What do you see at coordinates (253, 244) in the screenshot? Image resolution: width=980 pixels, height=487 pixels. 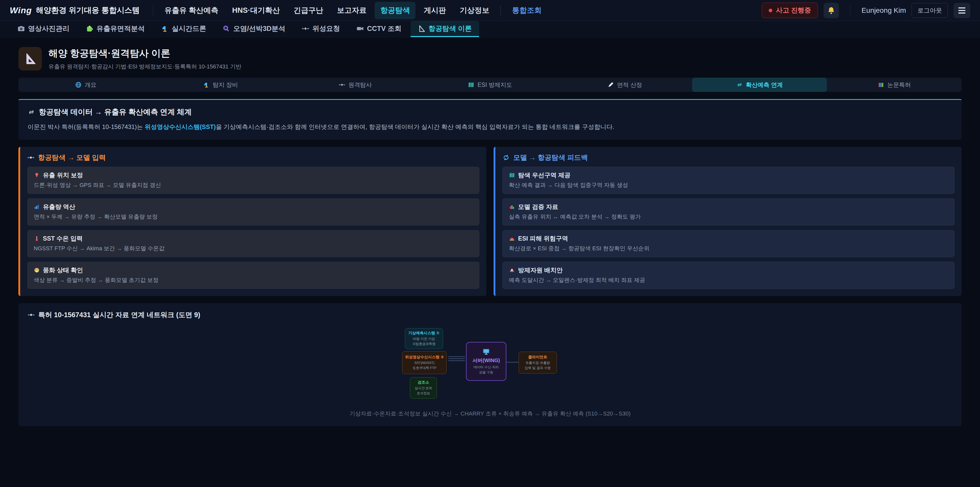 I see `card-sst-temperature-input: SST 수온 입력 NGSST FTP 수신 → Akima 보간 → 풍화모델…` at bounding box center [253, 244].